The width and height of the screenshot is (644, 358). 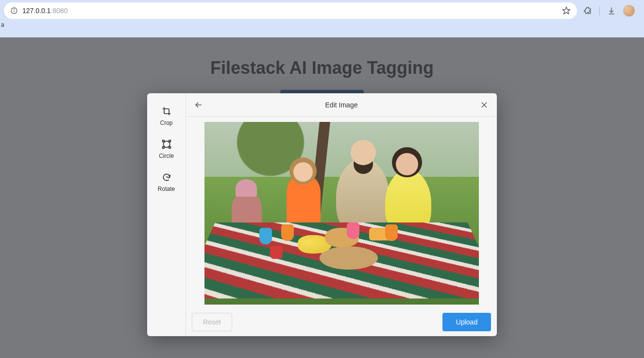 I want to click on modal-title: Edit Image, so click(x=341, y=105).